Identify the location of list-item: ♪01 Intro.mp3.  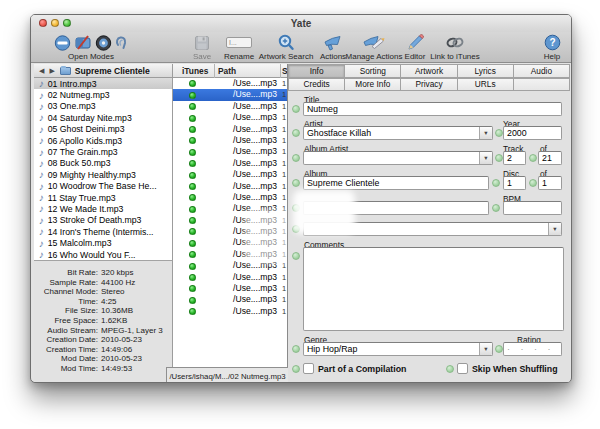
(103, 84).